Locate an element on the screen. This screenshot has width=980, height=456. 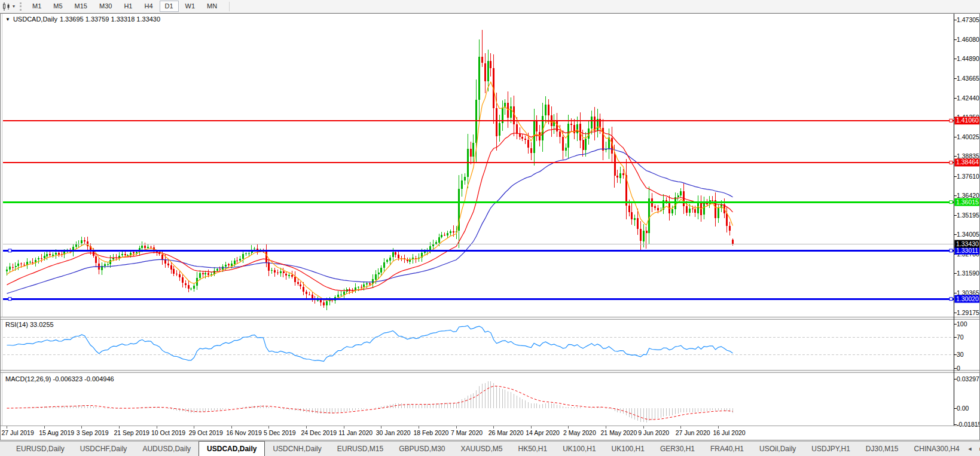
svg-text: 1.47305 is located at coordinates (968, 20).